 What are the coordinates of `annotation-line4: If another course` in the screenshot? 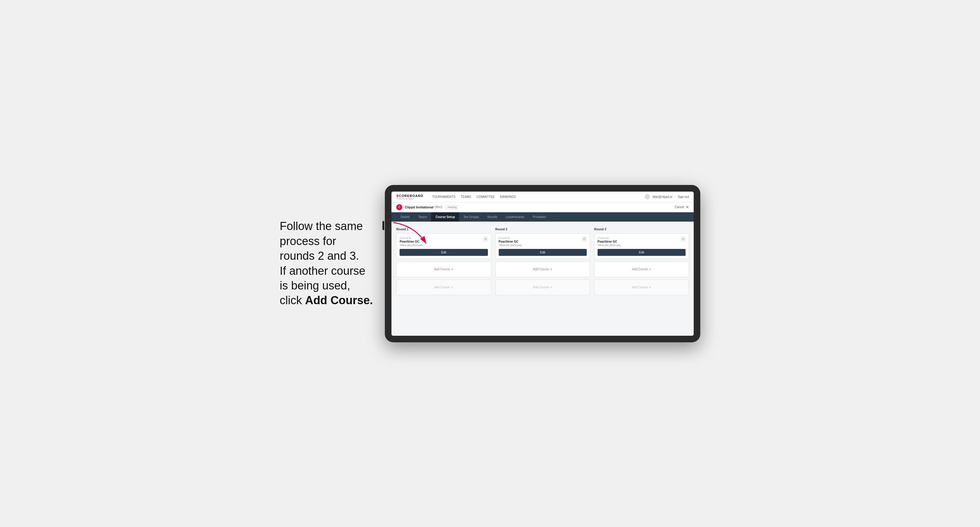 It's located at (323, 271).